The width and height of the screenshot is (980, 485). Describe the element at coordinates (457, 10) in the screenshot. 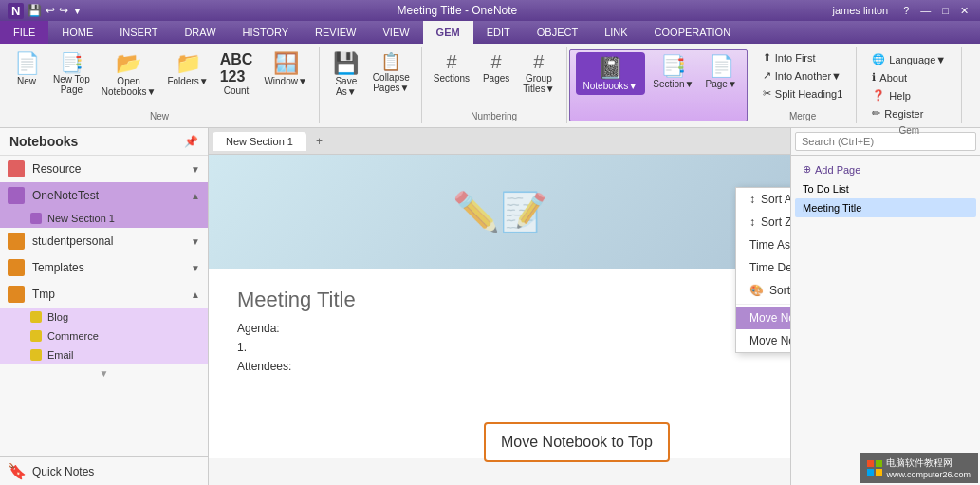

I see `app-title: Meeting Title - OneNote` at that location.